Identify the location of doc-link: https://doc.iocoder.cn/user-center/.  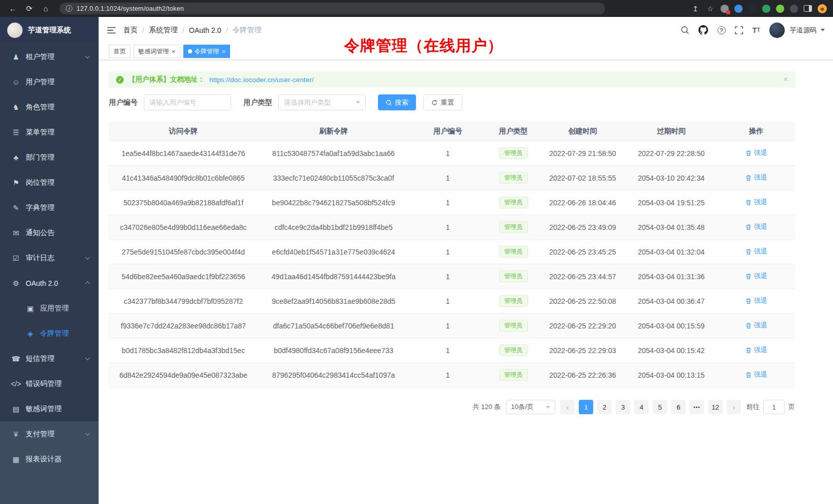
(262, 80).